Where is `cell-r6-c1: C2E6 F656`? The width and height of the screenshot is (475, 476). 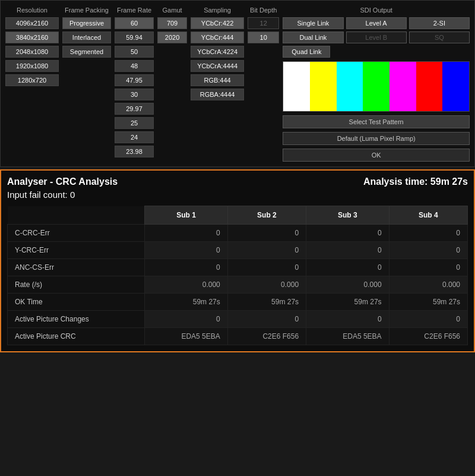
cell-r6-c1: C2E6 F656 is located at coordinates (267, 336).